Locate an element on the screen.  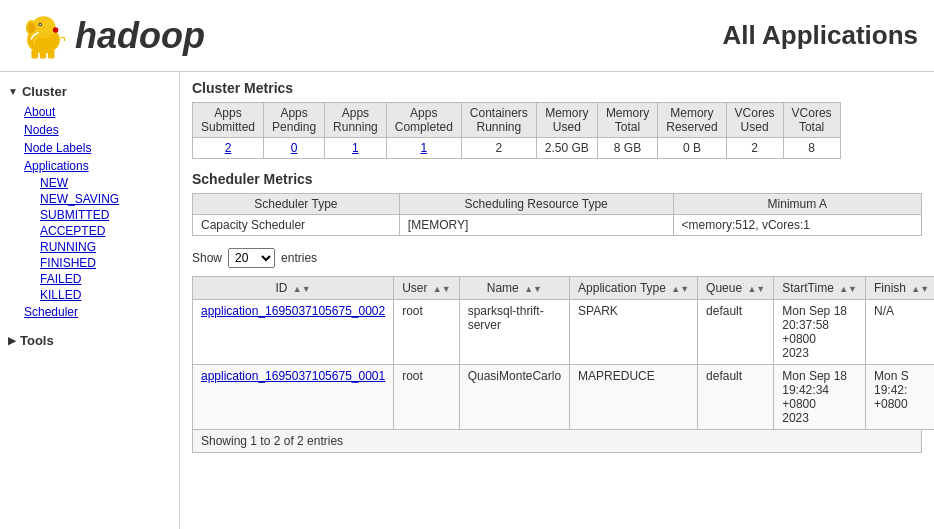
tools-label: Tools is located at coordinates (37, 340).